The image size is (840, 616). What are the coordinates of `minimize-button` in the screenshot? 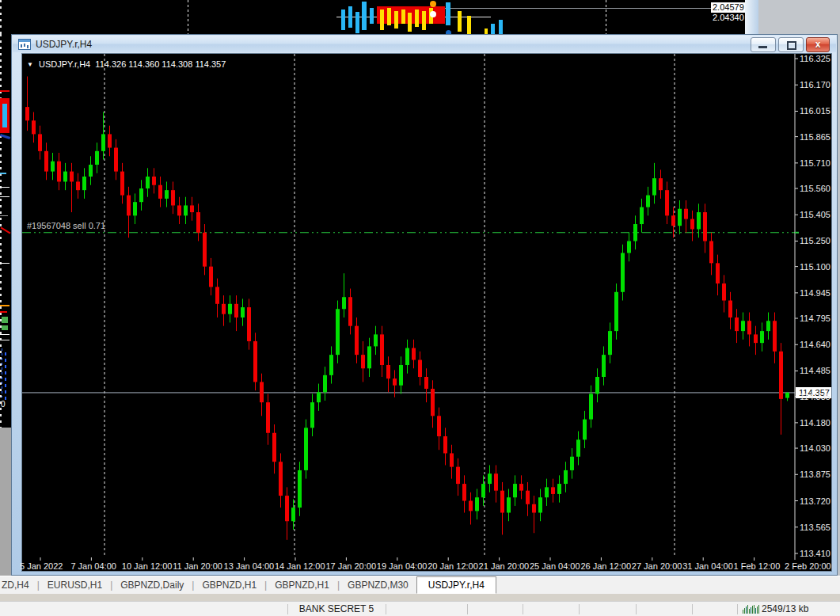 It's located at (763, 44).